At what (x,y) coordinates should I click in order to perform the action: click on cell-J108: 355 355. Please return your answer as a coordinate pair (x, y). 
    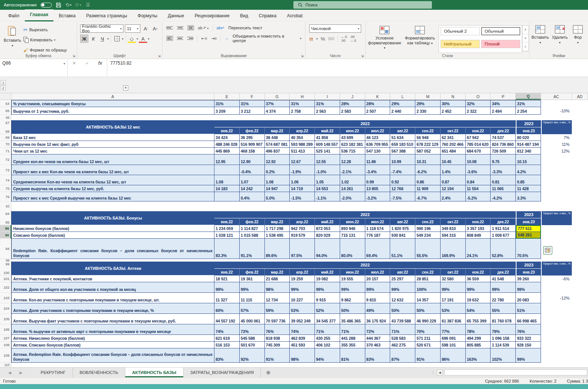
    Looking at the image, I should click on (353, 345).